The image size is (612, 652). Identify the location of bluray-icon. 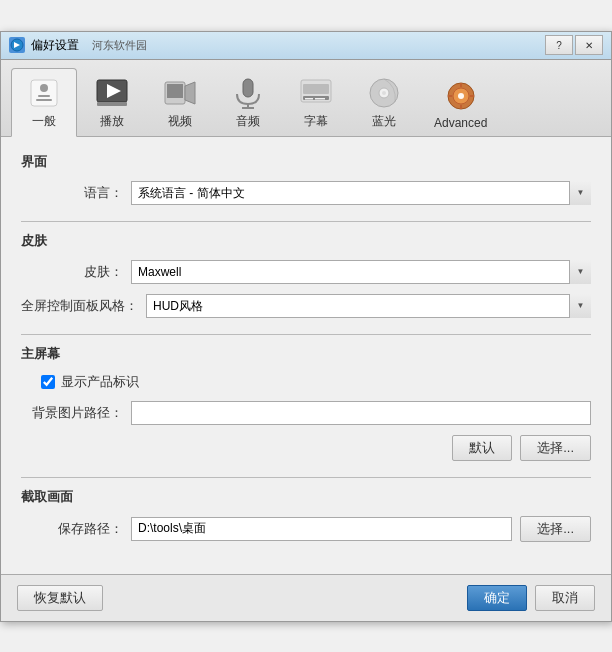
(384, 93).